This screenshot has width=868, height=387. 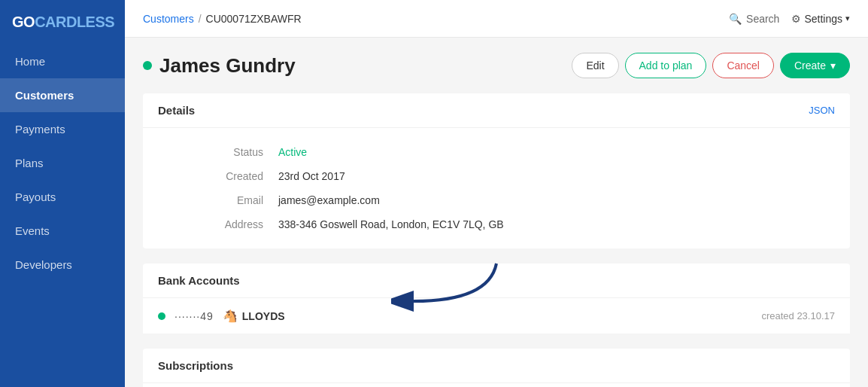 I want to click on details-row-address: Address 338-346 Goswell Road, London, EC…, so click(x=511, y=224).